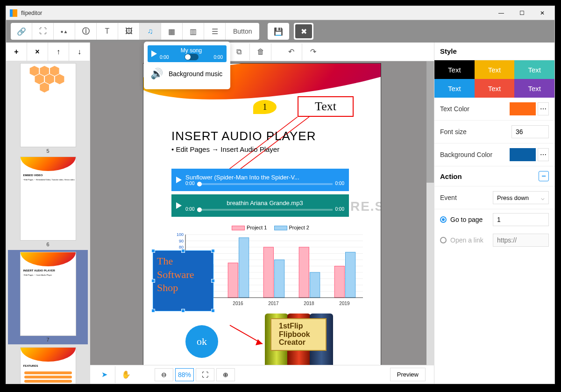 The image size is (561, 392). Describe the element at coordinates (150, 31) in the screenshot. I see `audio-tool: ♫` at that location.